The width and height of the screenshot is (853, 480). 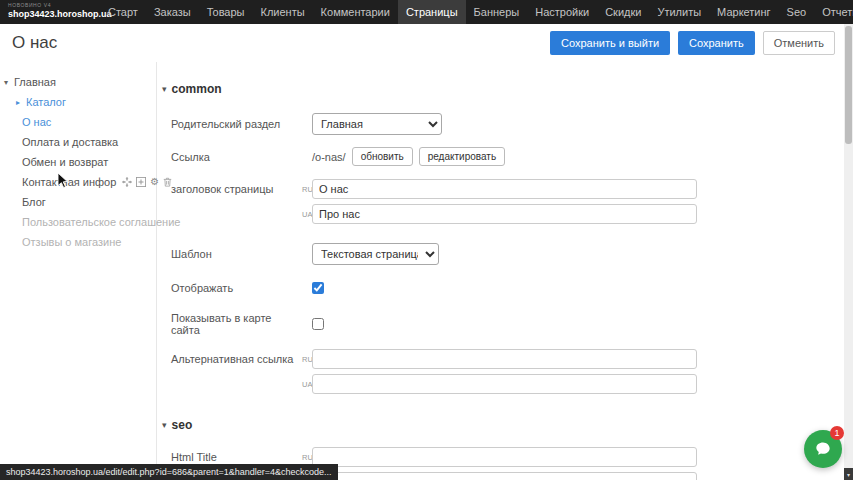 I want to click on chat-unread-badge: 1, so click(x=837, y=433).